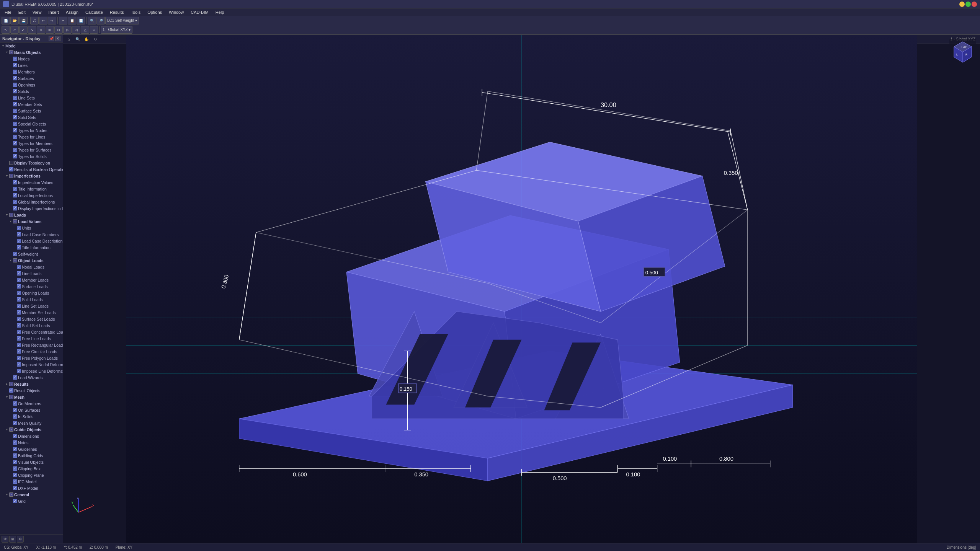 The height and width of the screenshot is (551, 980). I want to click on menu-item-help: Help, so click(220, 12).